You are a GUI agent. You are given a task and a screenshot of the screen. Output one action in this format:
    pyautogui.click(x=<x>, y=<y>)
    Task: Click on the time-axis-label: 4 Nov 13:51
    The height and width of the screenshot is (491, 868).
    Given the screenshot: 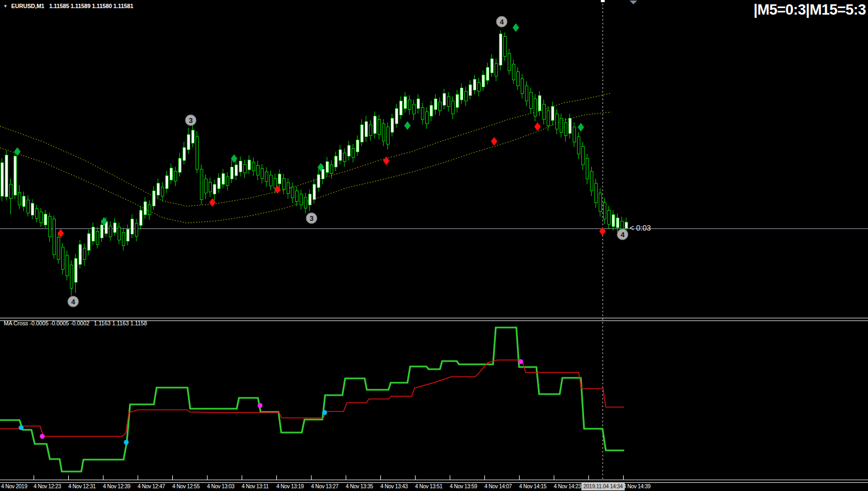 What is the action you would take?
    pyautogui.click(x=429, y=486)
    